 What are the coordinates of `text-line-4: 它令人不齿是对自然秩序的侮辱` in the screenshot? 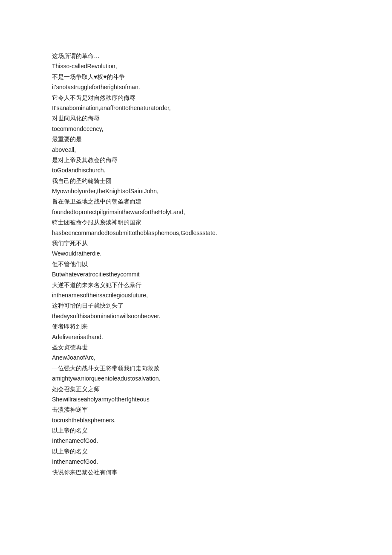 It's located at (196, 98).